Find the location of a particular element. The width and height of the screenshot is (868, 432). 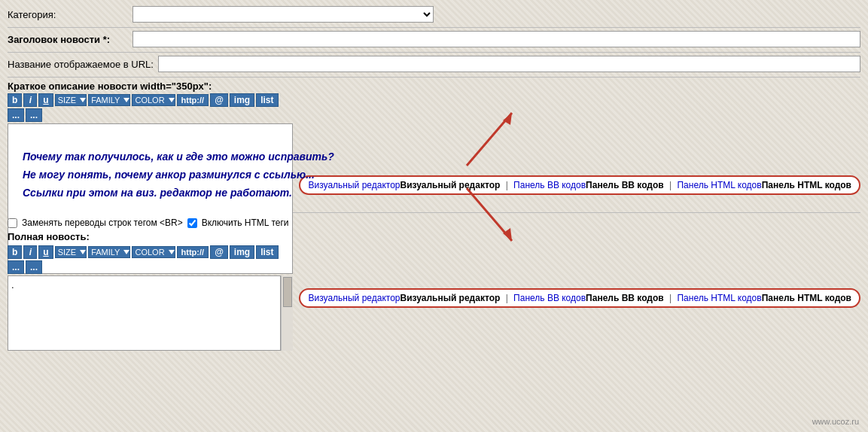

visual-editor-link-2: Визуальный редактор is located at coordinates (354, 298).